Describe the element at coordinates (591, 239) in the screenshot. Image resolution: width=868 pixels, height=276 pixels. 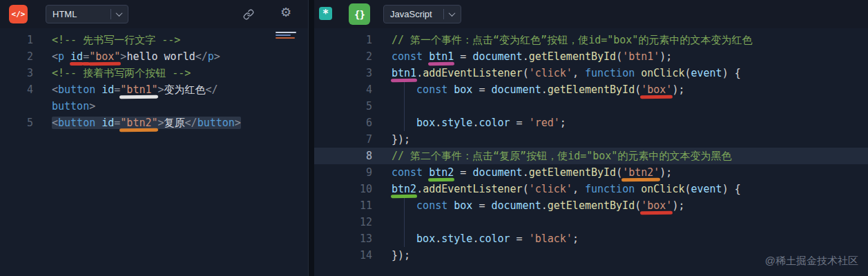
I see `code-line: 13box.style.color = 'black';` at that location.